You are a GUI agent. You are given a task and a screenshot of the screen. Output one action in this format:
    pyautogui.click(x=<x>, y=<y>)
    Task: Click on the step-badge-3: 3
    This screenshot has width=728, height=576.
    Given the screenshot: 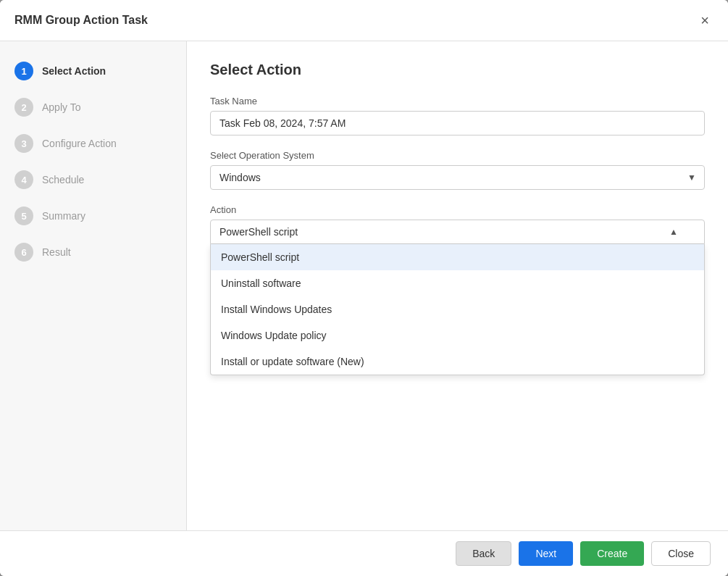 What is the action you would take?
    pyautogui.click(x=24, y=143)
    